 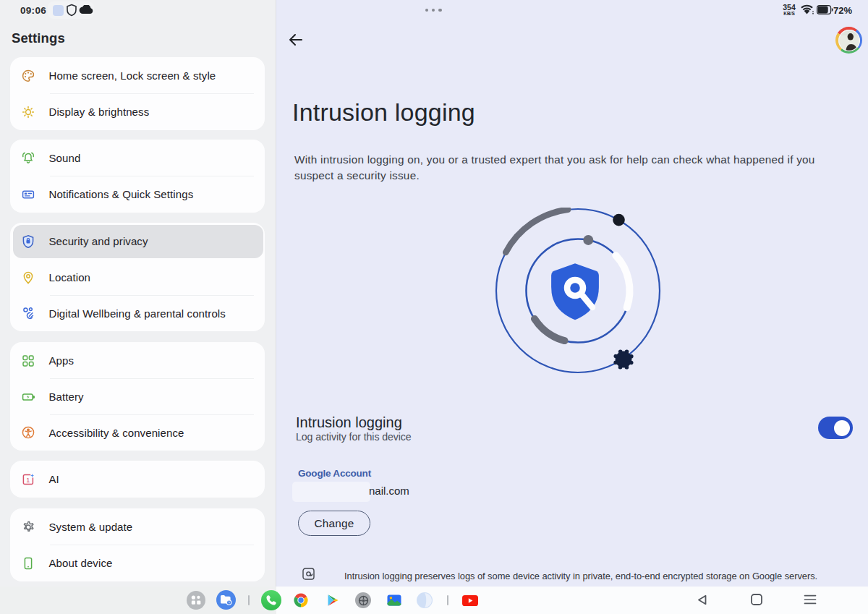 I want to click on svg-text: 1, so click(x=27, y=480).